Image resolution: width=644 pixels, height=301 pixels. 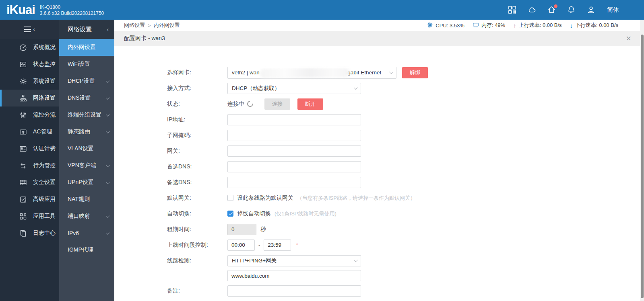 I want to click on line-detect-select: HTTP+PING+网关, so click(x=294, y=261).